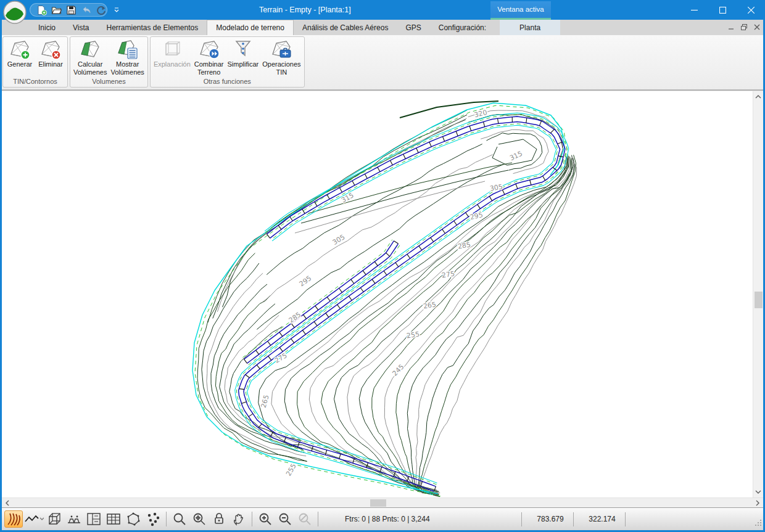  What do you see at coordinates (476, 216) in the screenshot?
I see `elevation-label: 295` at bounding box center [476, 216].